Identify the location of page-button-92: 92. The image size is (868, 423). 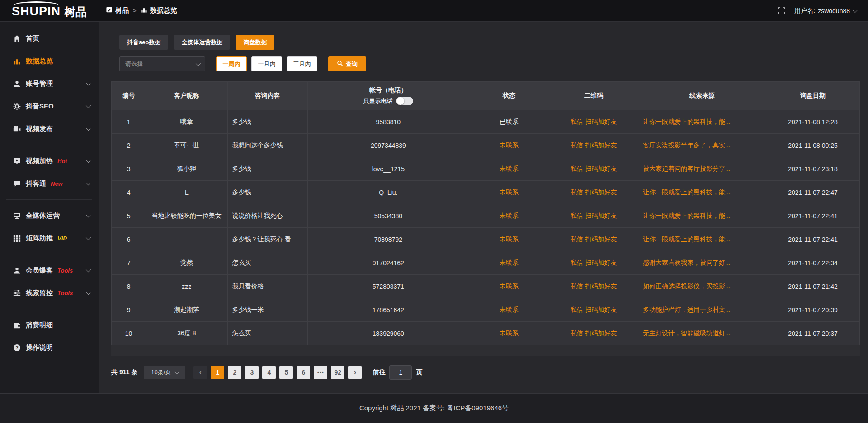
(338, 372).